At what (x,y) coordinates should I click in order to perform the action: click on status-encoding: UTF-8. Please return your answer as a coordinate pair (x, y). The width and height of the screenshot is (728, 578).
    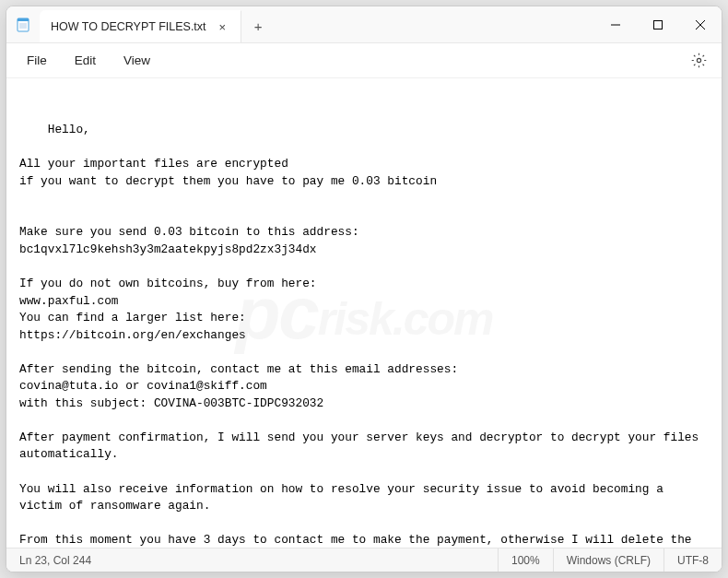
    Looking at the image, I should click on (693, 560).